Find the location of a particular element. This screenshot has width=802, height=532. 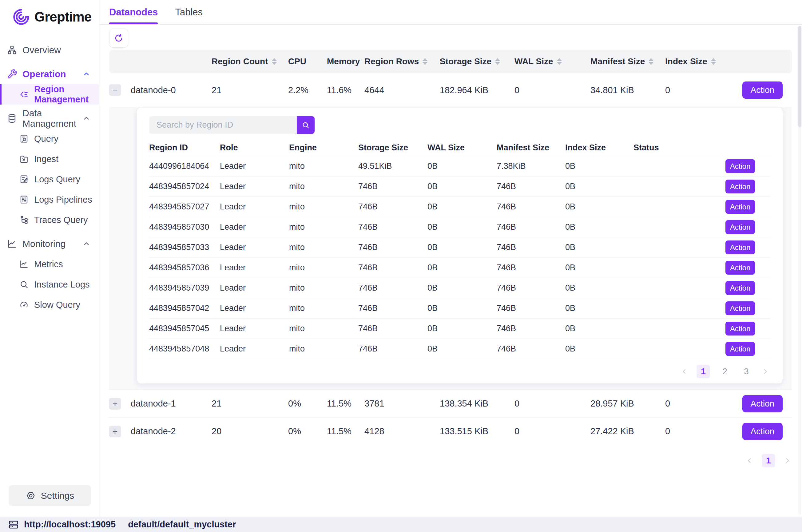

tab-tables: Tables is located at coordinates (189, 12).